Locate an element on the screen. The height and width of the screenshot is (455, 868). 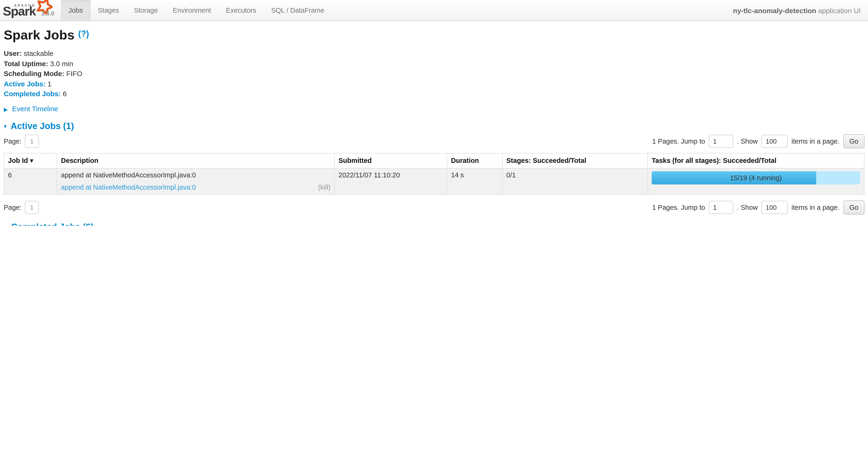
application-ui-suffix: application UI is located at coordinates (839, 10).